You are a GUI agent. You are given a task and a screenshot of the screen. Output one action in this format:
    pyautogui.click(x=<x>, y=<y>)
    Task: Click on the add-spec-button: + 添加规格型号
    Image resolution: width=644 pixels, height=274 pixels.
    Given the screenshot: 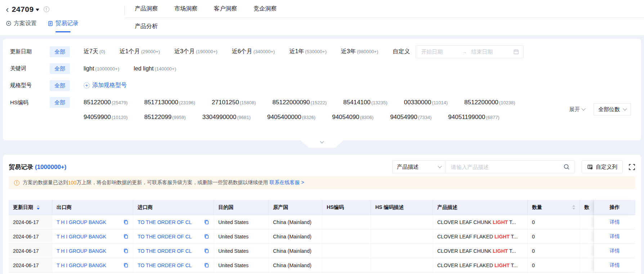 What is the action you would take?
    pyautogui.click(x=105, y=86)
    